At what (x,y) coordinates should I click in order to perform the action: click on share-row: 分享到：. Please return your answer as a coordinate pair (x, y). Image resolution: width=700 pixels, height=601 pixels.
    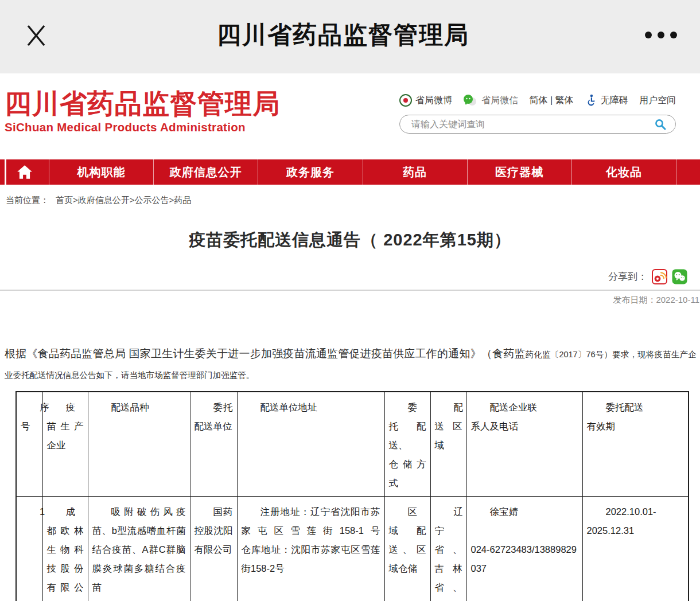
    Looking at the image, I should click on (350, 276).